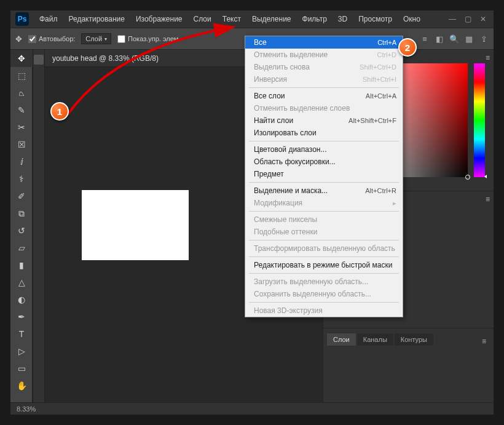 Image resolution: width=504 pixels, height=425 pixels. I want to click on menu-фильтр: Фильтр, so click(315, 19).